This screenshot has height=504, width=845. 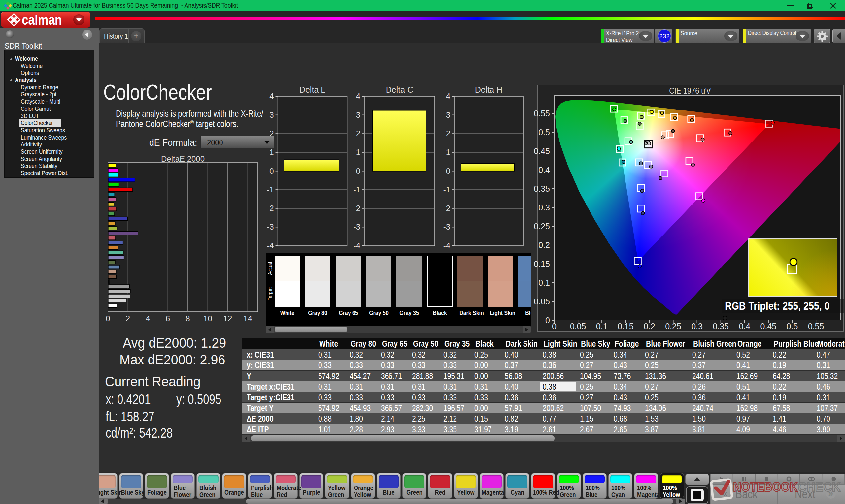 What do you see at coordinates (400, 90) in the screenshot?
I see `svg-text: Delta C` at bounding box center [400, 90].